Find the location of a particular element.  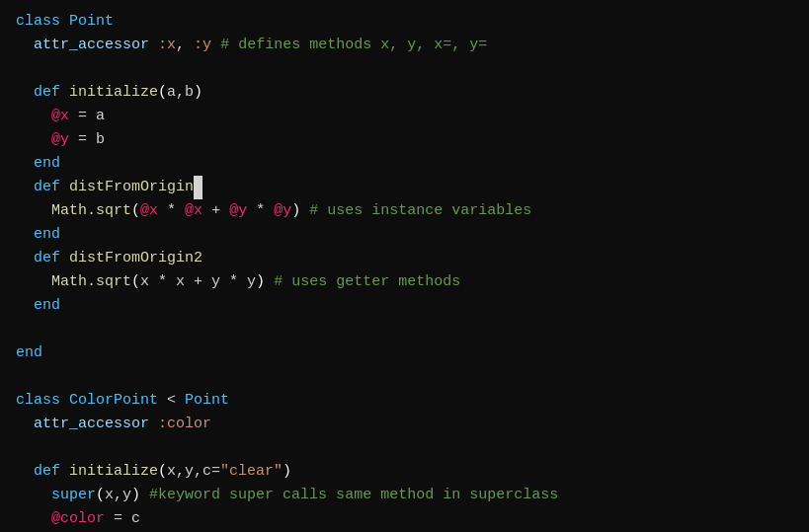

code-line-12: Math.sqrt(x * x + y * y) # uses getter m… is located at coordinates (405, 282).